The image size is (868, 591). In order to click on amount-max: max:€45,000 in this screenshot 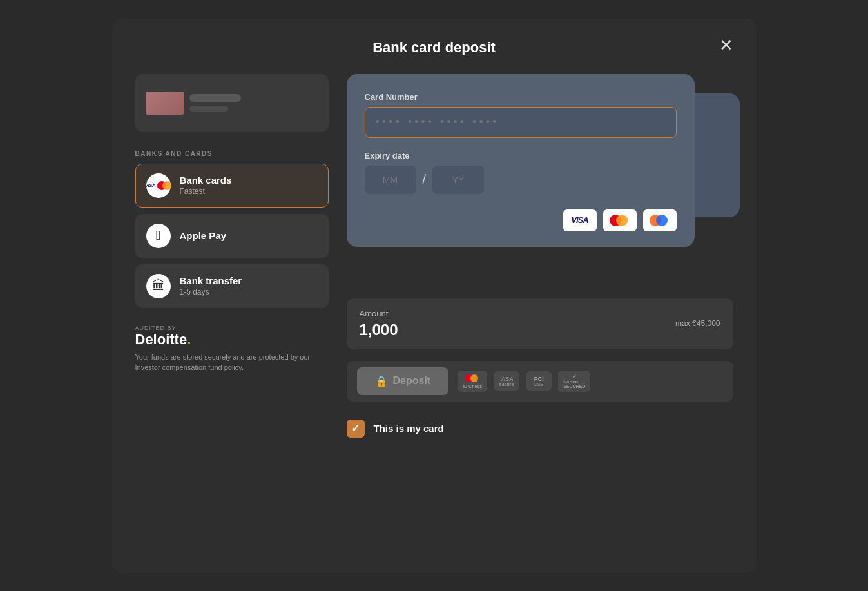, I will do `click(697, 324)`.